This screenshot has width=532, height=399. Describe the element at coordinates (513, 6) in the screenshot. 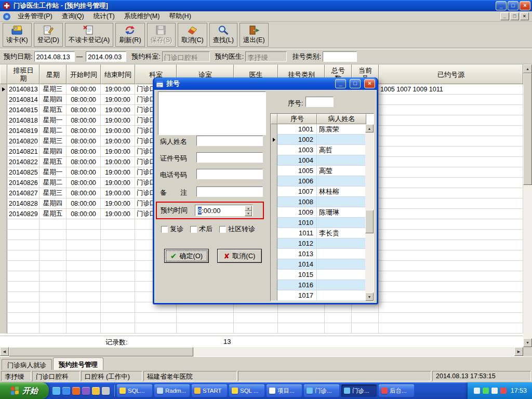

I see `restore-button: □` at that location.